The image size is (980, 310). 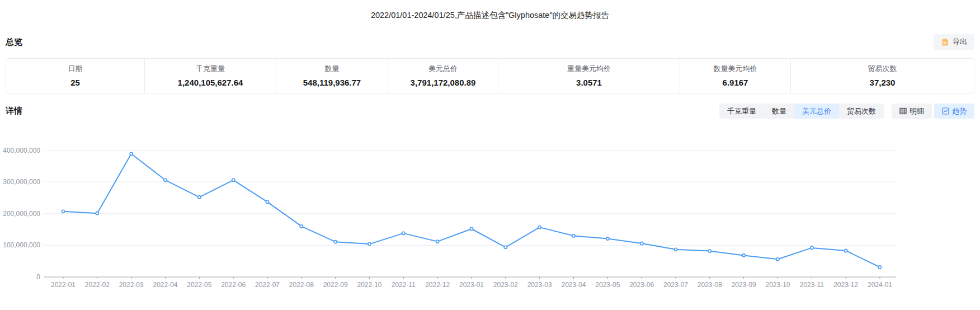 I want to click on stat-label: 千克重量, so click(x=210, y=69).